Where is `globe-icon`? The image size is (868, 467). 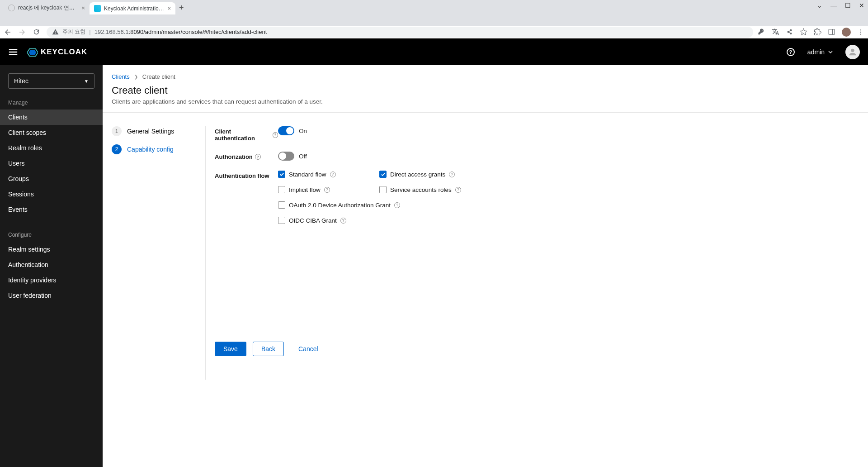
globe-icon is located at coordinates (12, 8).